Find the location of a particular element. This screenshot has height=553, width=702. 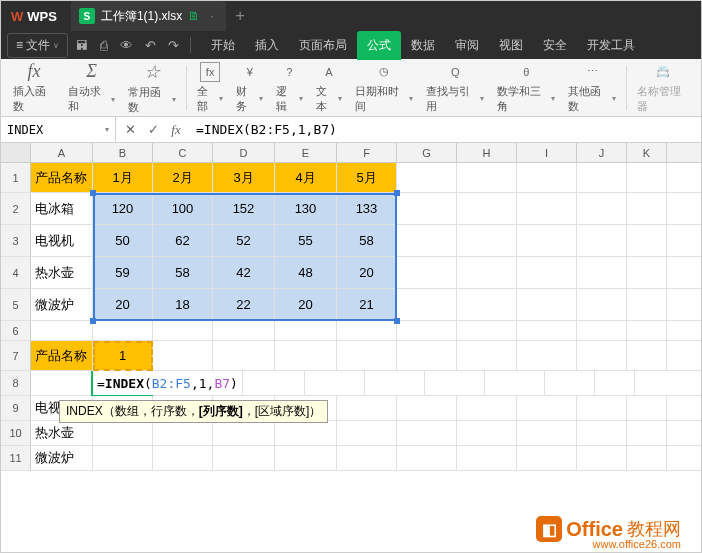

cell-C2: 100 is located at coordinates (183, 208).